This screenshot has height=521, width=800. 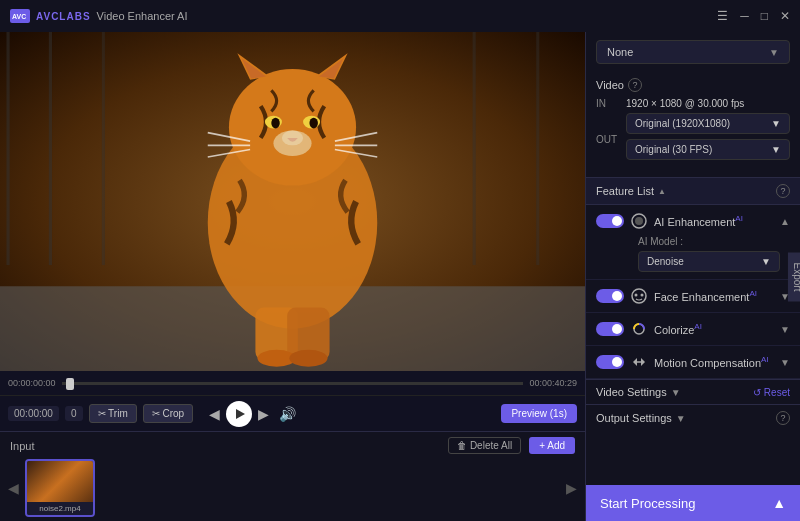 What do you see at coordinates (693, 128) in the screenshot?
I see `video-section: Video ? IN 1920 × 1080 @ 30.000 fps OUT …` at bounding box center [693, 128].